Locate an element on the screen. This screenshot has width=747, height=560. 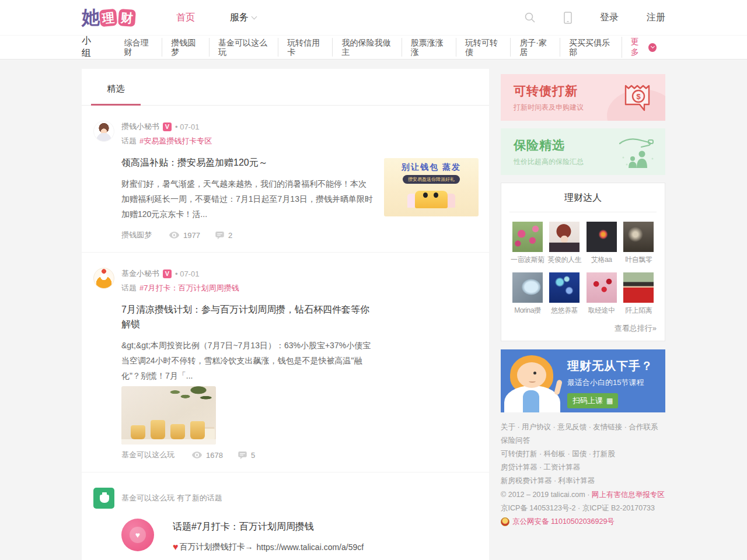
expert-user: 英俊的人生 is located at coordinates (565, 243).